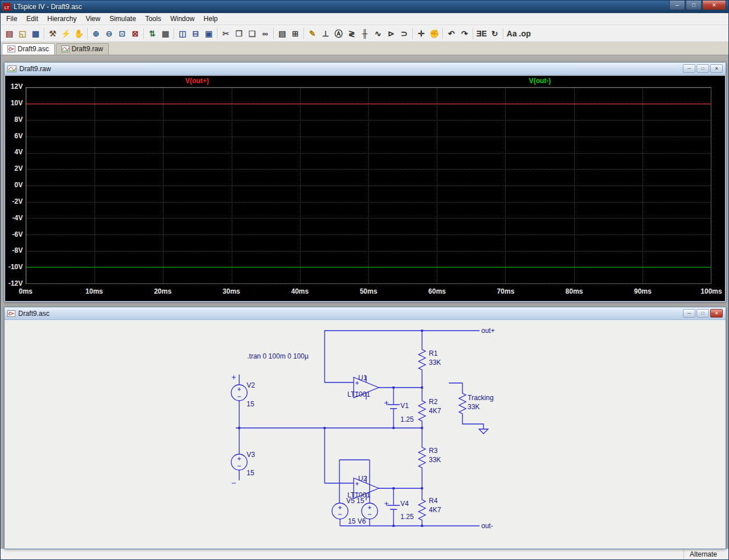 This screenshot has width=729, height=560. What do you see at coordinates (211, 19) in the screenshot?
I see `menu-help: Help` at bounding box center [211, 19].